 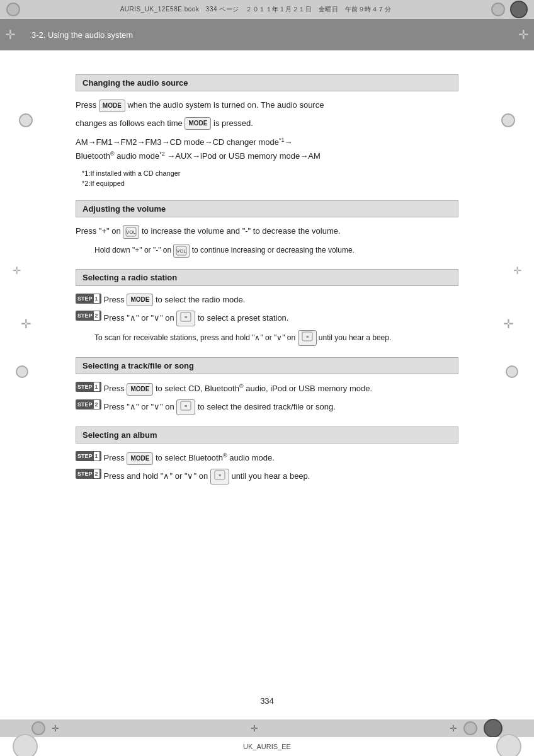 What do you see at coordinates (97, 456) in the screenshot?
I see `album-step1-num: 1` at bounding box center [97, 456].